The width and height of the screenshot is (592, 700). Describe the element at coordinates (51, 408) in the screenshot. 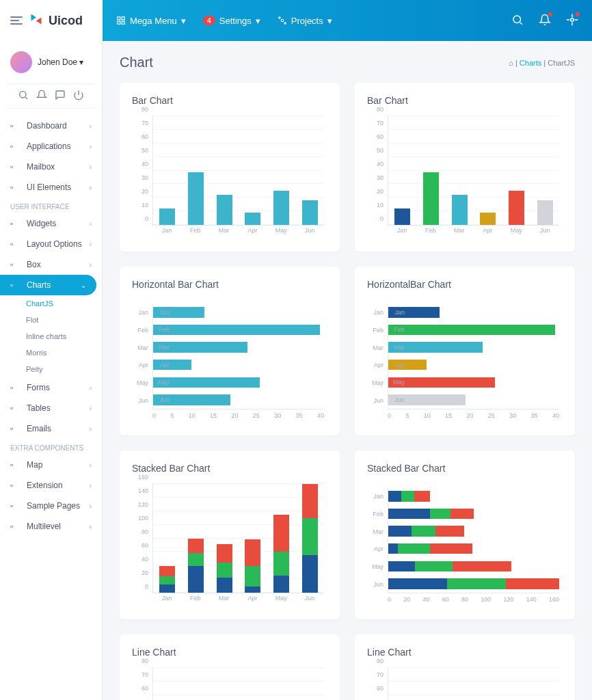

I see `nav-tables: ▫Tables›` at that location.